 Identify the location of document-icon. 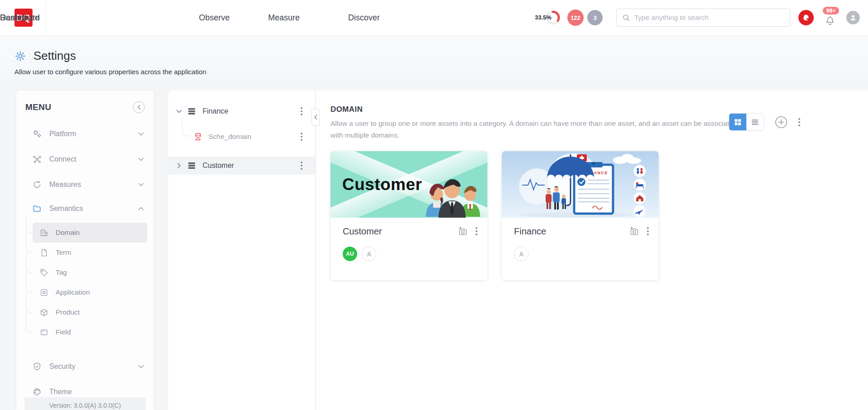
(44, 253).